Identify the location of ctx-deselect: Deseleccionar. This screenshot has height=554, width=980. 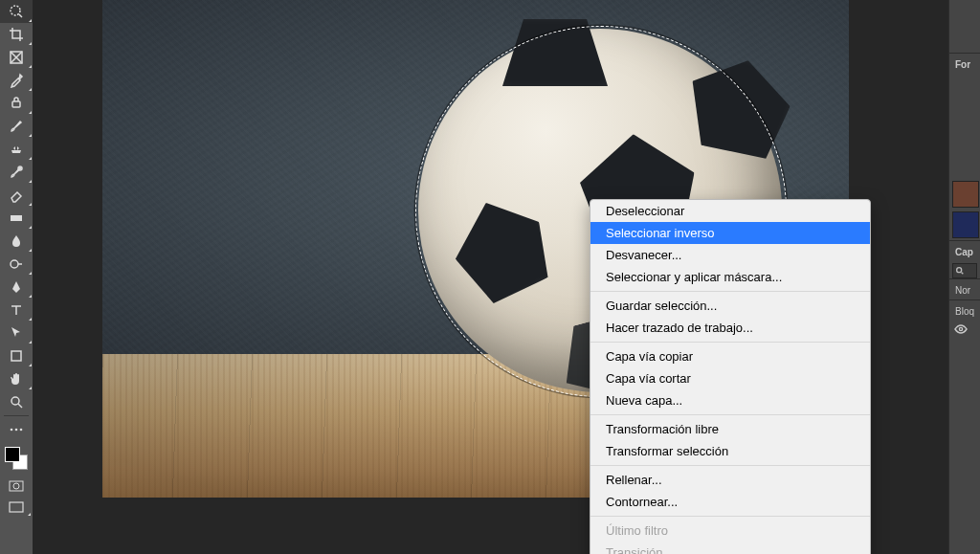
(730, 211).